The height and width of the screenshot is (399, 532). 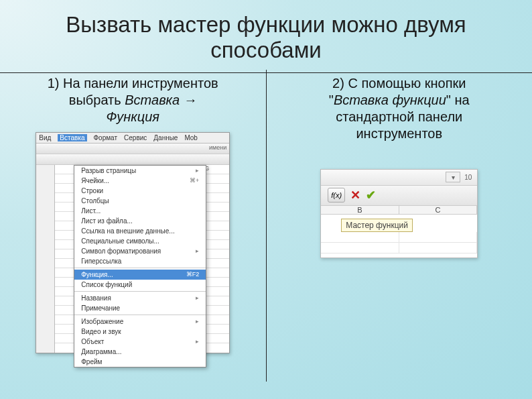 I want to click on screenshot-toolbar: ▾ 10 f(x) ✕ ✔ B C Мастер функций, so click(x=399, y=213).